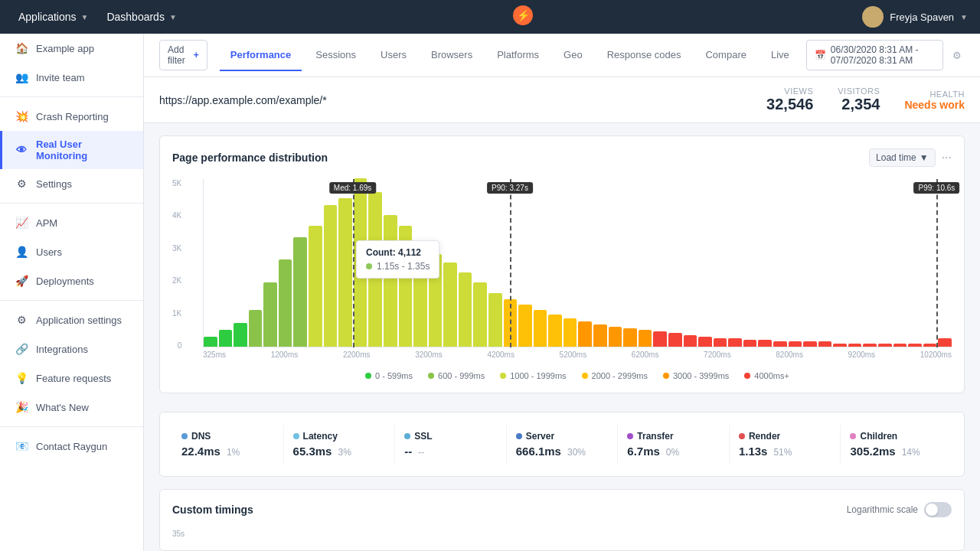 The height and width of the screenshot is (551, 980). What do you see at coordinates (518, 55) in the screenshot?
I see `tab-platforms: Platforms` at bounding box center [518, 55].